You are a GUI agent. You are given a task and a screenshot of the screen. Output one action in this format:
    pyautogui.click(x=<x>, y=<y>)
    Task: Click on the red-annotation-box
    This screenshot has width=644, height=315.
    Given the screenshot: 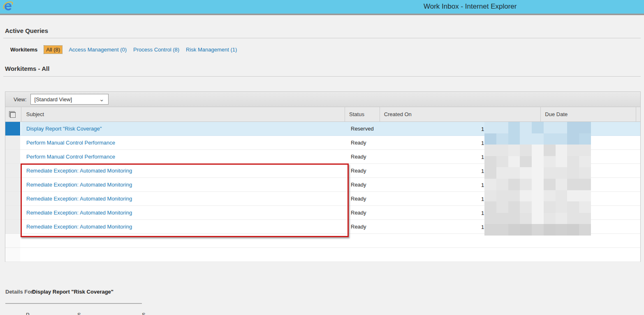 What is the action you would take?
    pyautogui.click(x=185, y=200)
    